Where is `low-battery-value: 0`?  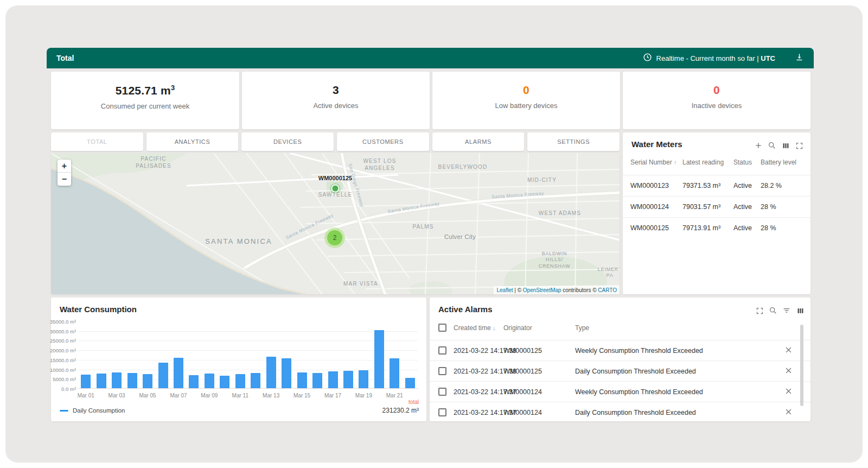 low-battery-value: 0 is located at coordinates (526, 90).